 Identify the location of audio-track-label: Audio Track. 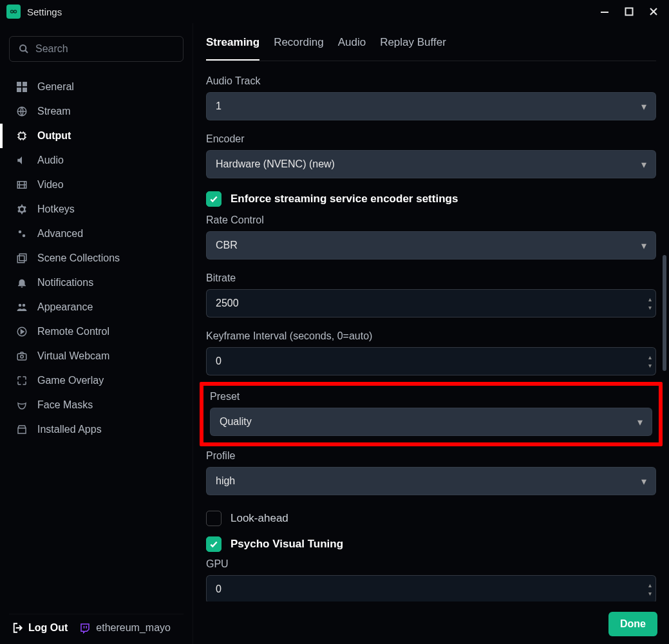
(431, 81).